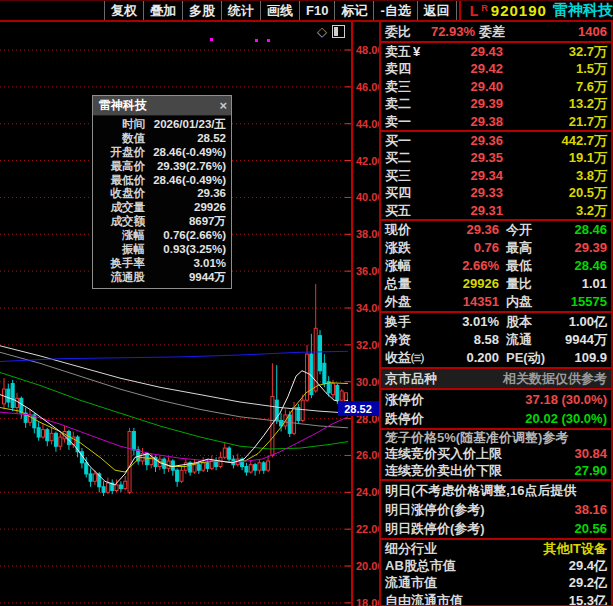 Image resolution: width=613 pixels, height=606 pixels. What do you see at coordinates (530, 340) in the screenshot?
I see `financial-label: 流通` at bounding box center [530, 340].